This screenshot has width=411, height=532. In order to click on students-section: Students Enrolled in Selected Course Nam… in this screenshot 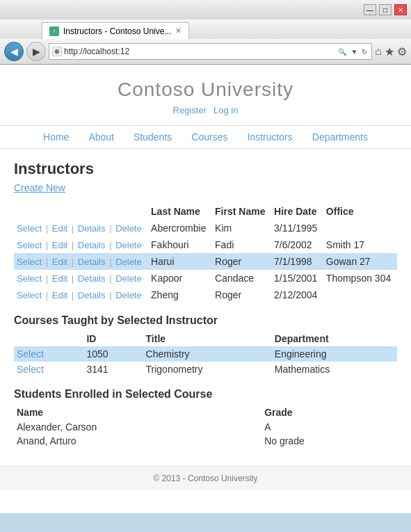, I will do `click(206, 418)`.